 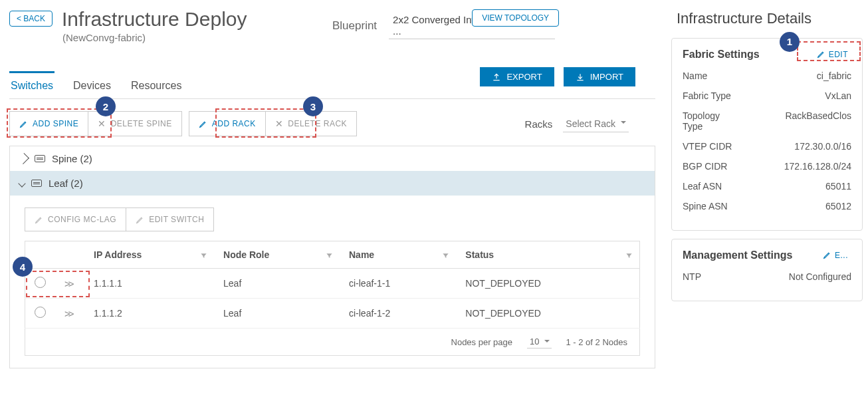 What do you see at coordinates (332, 184) in the screenshot?
I see `accordion-leaf: Leaf (2)` at bounding box center [332, 184].